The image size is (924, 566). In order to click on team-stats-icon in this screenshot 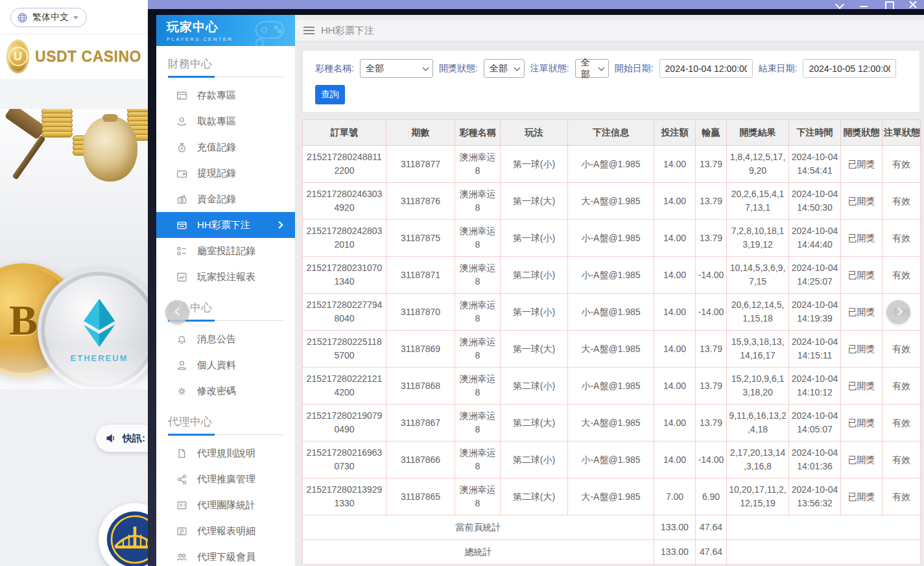, I will do `click(182, 506)`.